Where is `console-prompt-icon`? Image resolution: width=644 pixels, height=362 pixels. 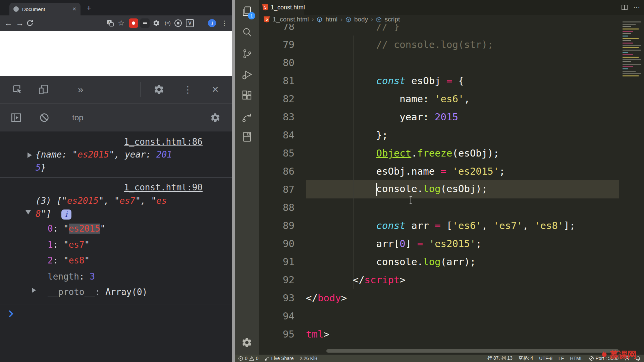
console-prompt-icon is located at coordinates (11, 314).